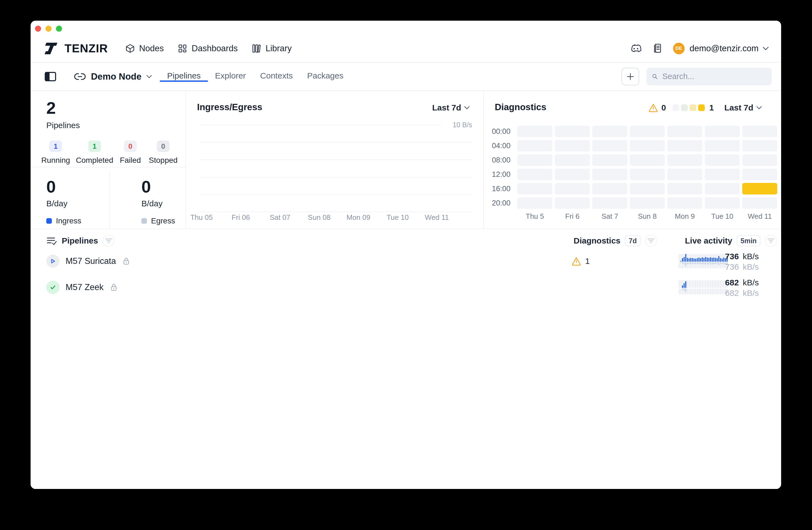 Image resolution: width=812 pixels, height=530 pixels. What do you see at coordinates (272, 48) in the screenshot?
I see `nav-item-library: Library` at bounding box center [272, 48].